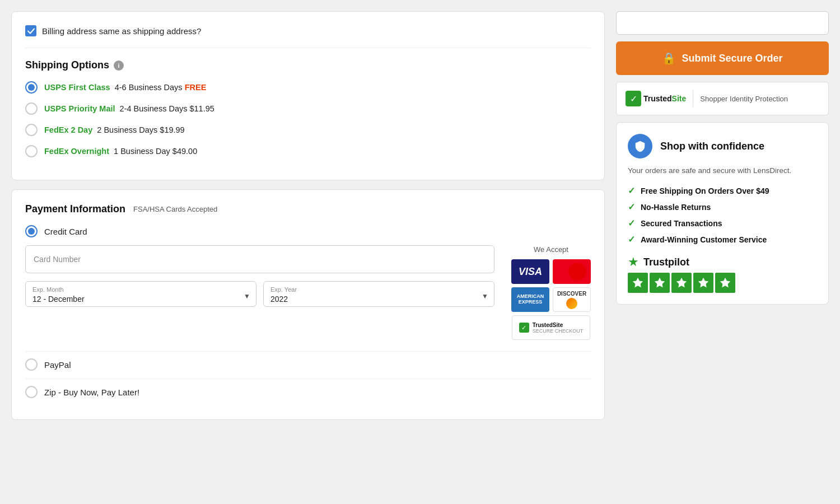 The height and width of the screenshot is (504, 840). What do you see at coordinates (379, 290) in the screenshot?
I see `exp-year-label: Exp. Year` at bounding box center [379, 290].